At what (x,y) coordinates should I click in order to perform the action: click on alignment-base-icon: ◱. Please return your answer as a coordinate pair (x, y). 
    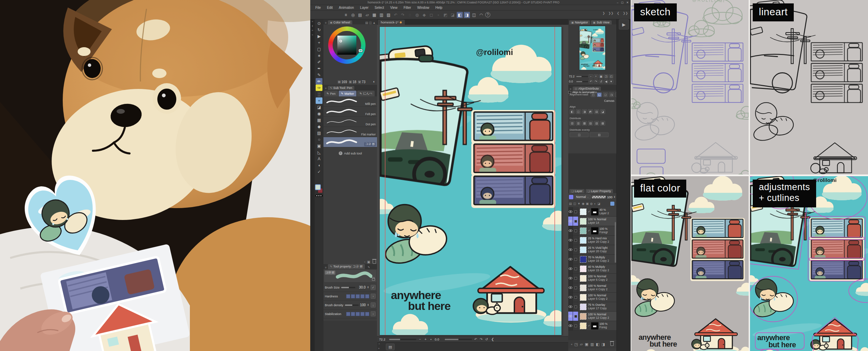
    Looking at the image, I should click on (599, 95).